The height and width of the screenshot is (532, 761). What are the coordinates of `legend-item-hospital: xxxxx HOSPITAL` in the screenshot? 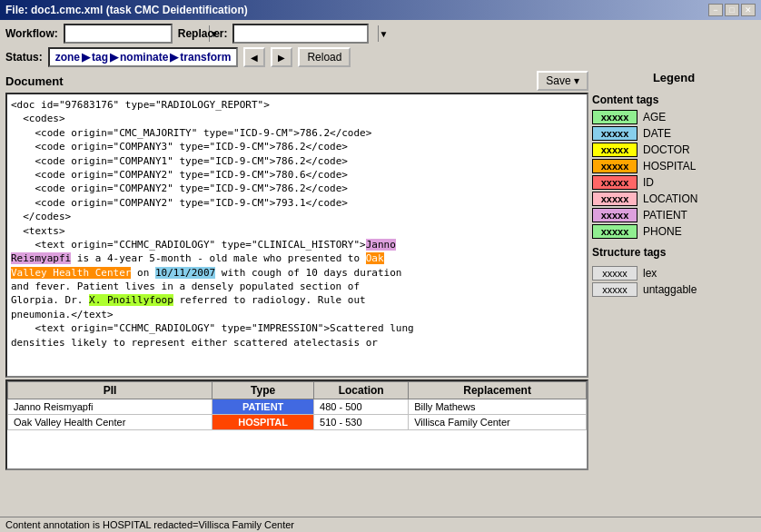 It's located at (674, 166).